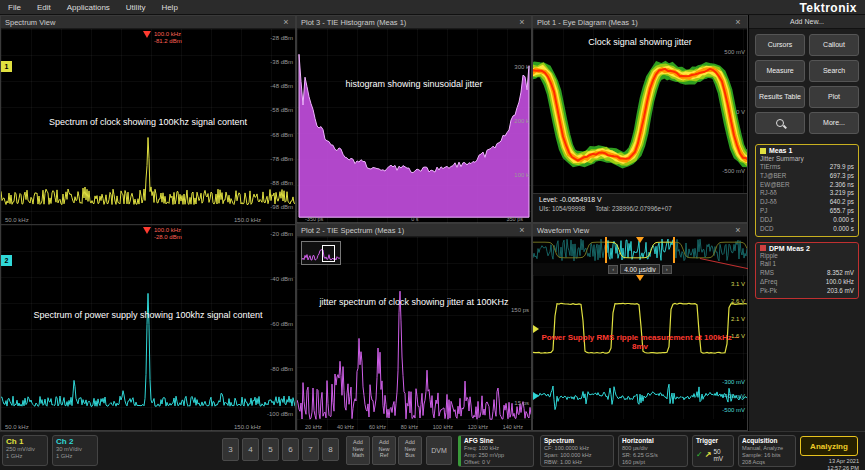  What do you see at coordinates (162, 38) in the screenshot?
I see `peak-marker: 100.0 kHz -81.2 dBm` at bounding box center [162, 38].